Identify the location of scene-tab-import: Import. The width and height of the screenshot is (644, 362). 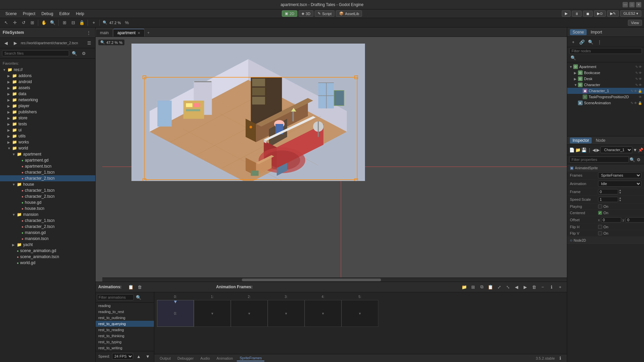
(596, 32).